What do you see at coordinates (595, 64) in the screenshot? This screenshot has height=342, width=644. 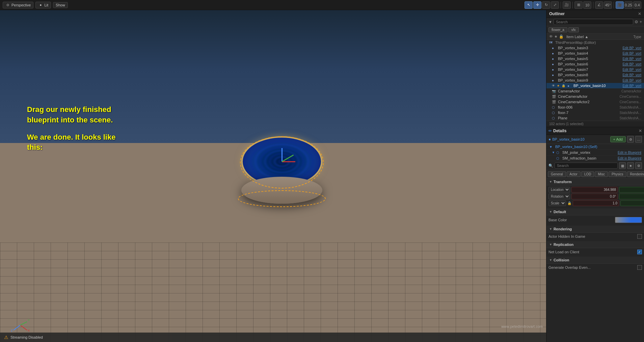 I see `list-item: ● BP_vortex_basin6 Edit BP_vort` at bounding box center [595, 64].